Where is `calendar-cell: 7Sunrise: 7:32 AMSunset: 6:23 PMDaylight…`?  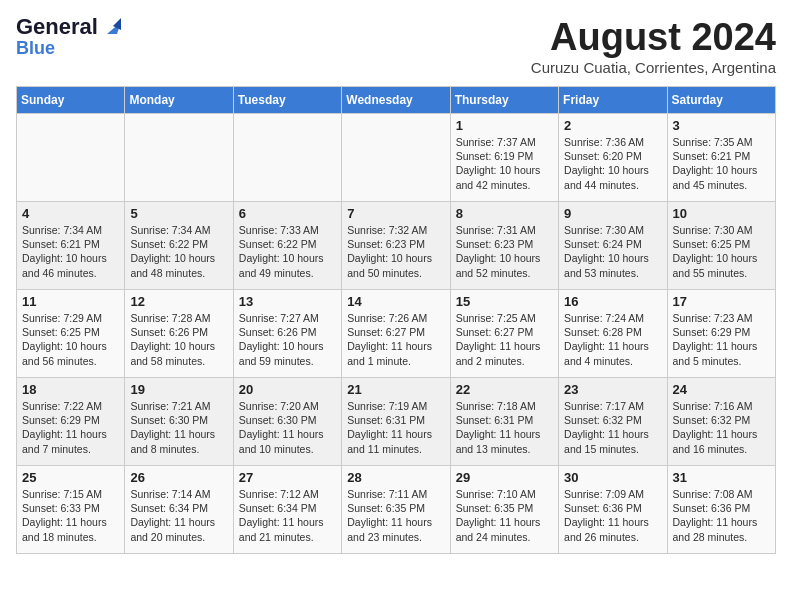
calendar-cell: 7Sunrise: 7:32 AMSunset: 6:23 PMDaylight… is located at coordinates (396, 246).